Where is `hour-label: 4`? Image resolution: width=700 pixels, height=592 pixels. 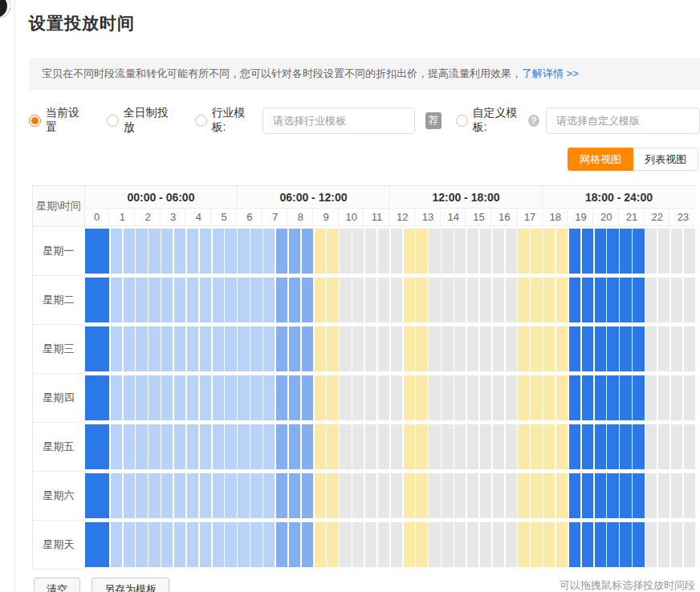
hour-label: 4 is located at coordinates (199, 217).